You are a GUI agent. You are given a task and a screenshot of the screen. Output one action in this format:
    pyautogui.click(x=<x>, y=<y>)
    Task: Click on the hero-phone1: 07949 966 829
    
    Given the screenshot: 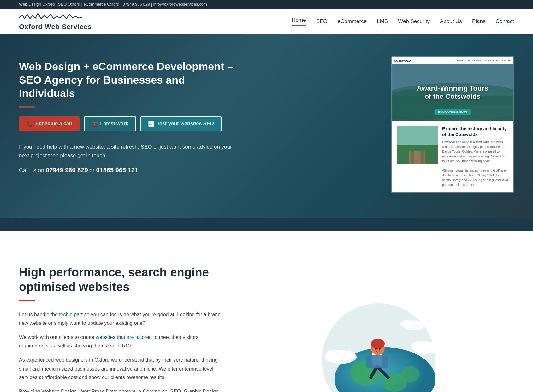 What is the action you would take?
    pyautogui.click(x=67, y=170)
    